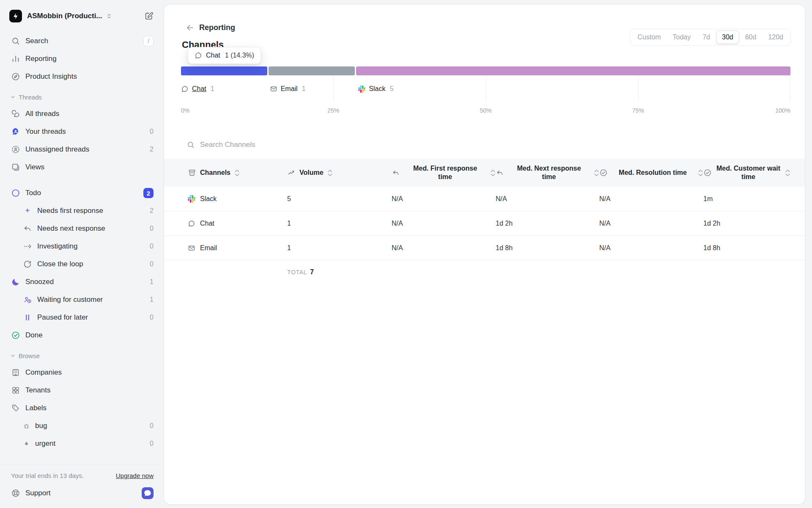 This screenshot has height=508, width=812. Describe the element at coordinates (16, 149) in the screenshot. I see `unassigned-icon` at that location.